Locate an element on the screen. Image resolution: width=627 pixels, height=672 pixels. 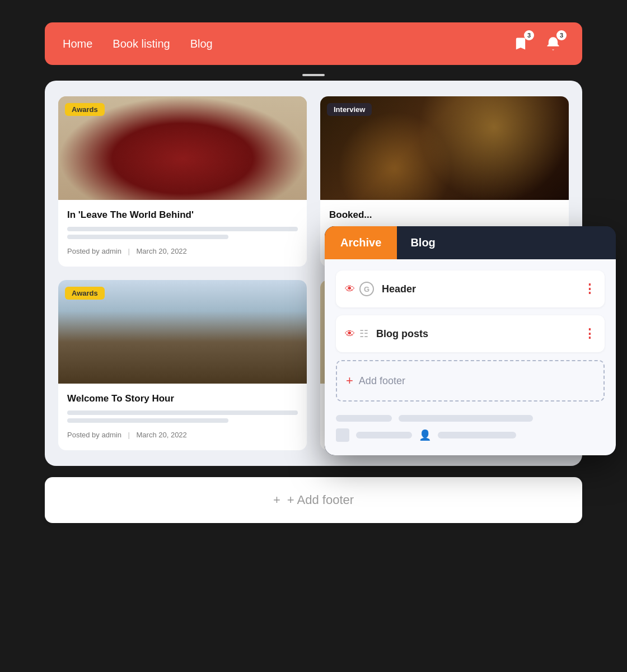
card-1-meta: Posted by admin | March 20, 2022 is located at coordinates (183, 251).